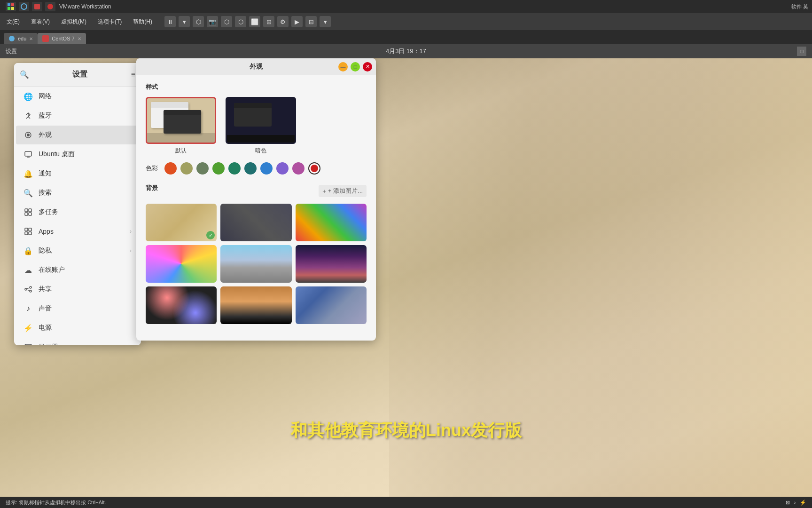 This screenshot has height=508, width=812. I want to click on settings-menu-icon: ≡, so click(133, 75).